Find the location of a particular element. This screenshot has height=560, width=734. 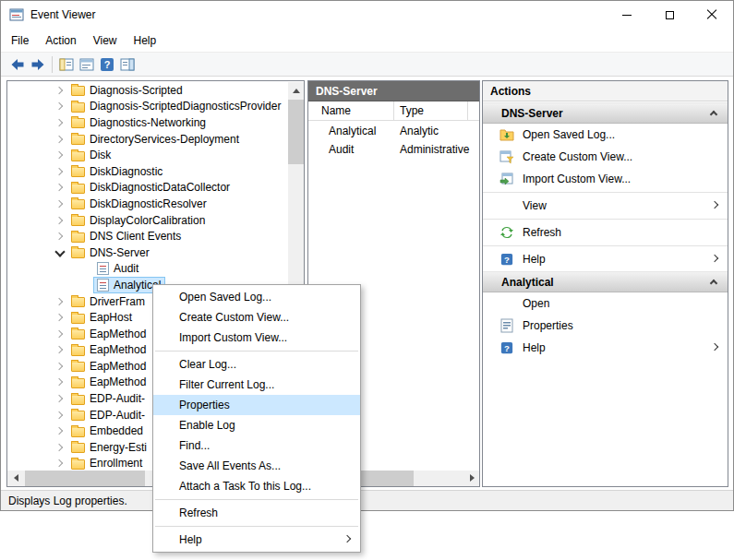

action-help: ? Help is located at coordinates (606, 259).